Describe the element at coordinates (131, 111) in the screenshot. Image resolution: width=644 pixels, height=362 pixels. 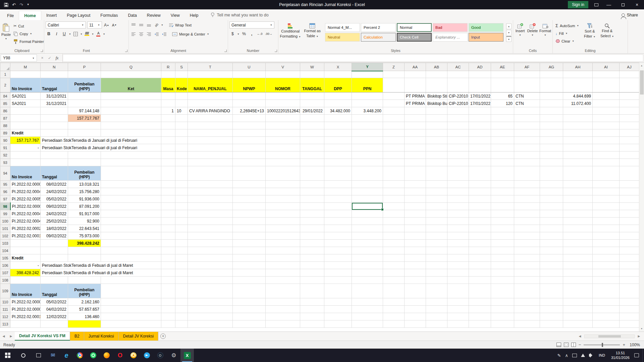
I see `cell-Q86` at that location.